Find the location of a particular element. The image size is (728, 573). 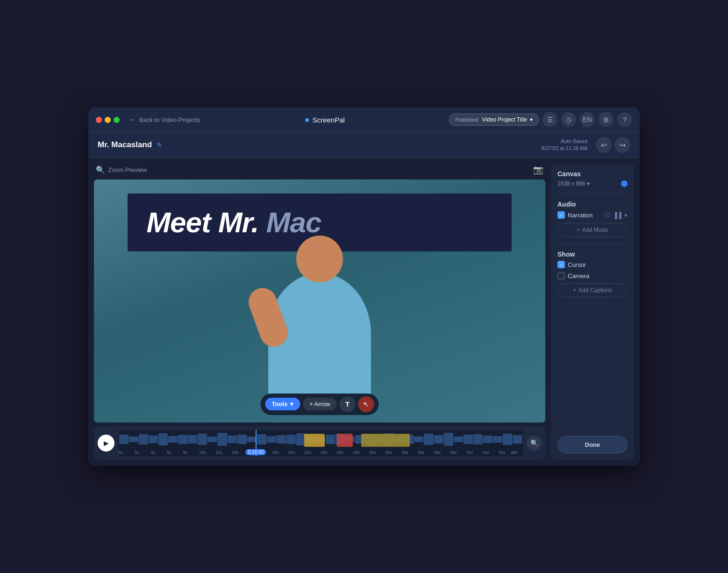

right-panel: Canvas 1638 x 986 ▾ Audio ✓ Narration is located at coordinates (592, 312).